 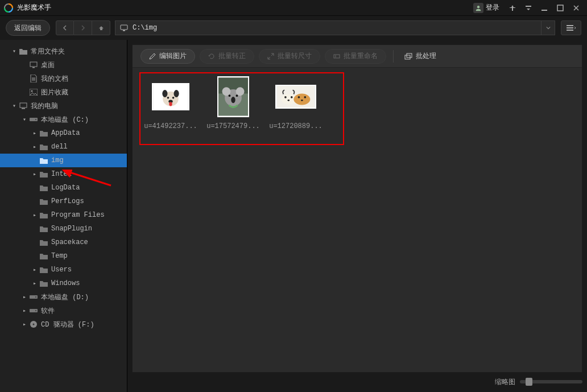 What do you see at coordinates (64, 297) in the screenshot?
I see `tree-drive-d: ▸本地磁盘 (D:)` at bounding box center [64, 297].